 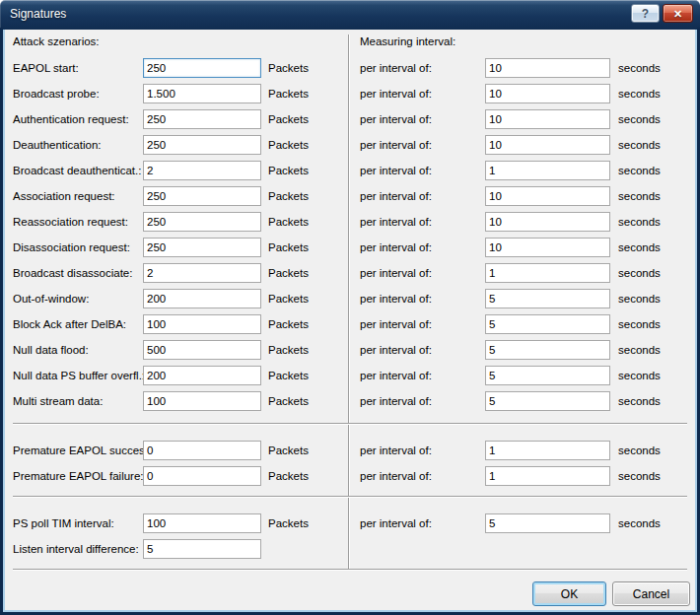 I want to click on window-glass-left, so click(x=4, y=321).